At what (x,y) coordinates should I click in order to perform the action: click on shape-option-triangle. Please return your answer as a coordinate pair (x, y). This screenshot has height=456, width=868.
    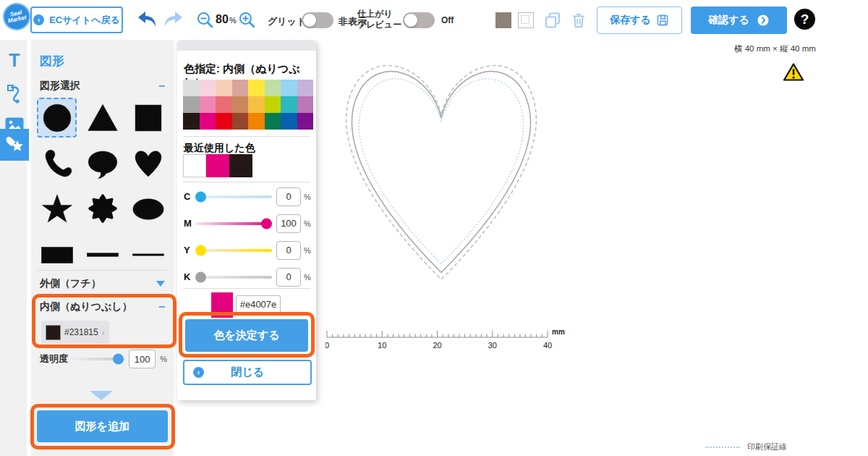
    Looking at the image, I should click on (103, 117).